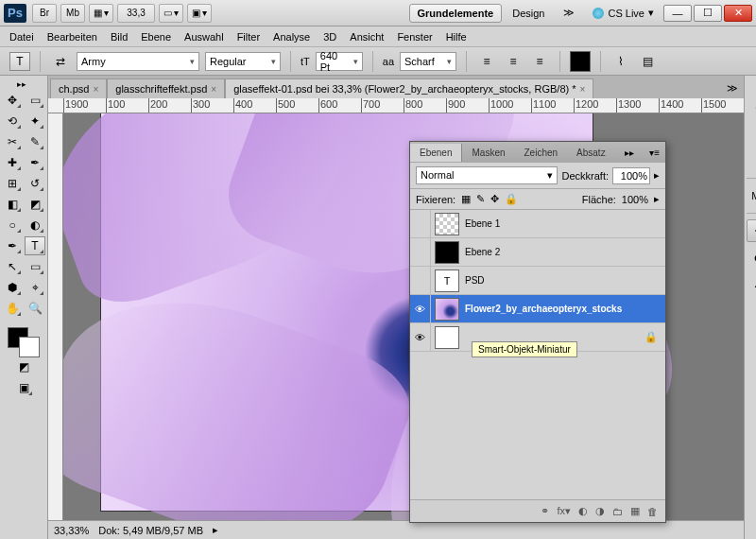 This screenshot has height=539, width=756. I want to click on dock-minibridge: MbMini ..., so click(751, 196).